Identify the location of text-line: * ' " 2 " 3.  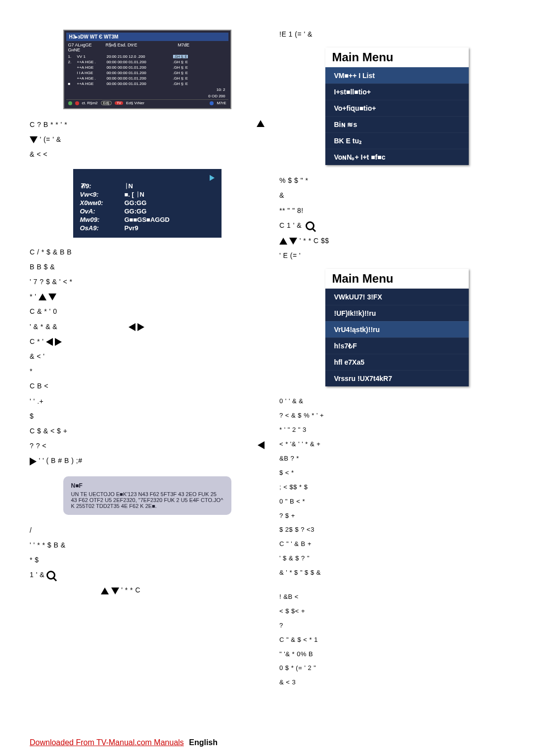
(397, 430).